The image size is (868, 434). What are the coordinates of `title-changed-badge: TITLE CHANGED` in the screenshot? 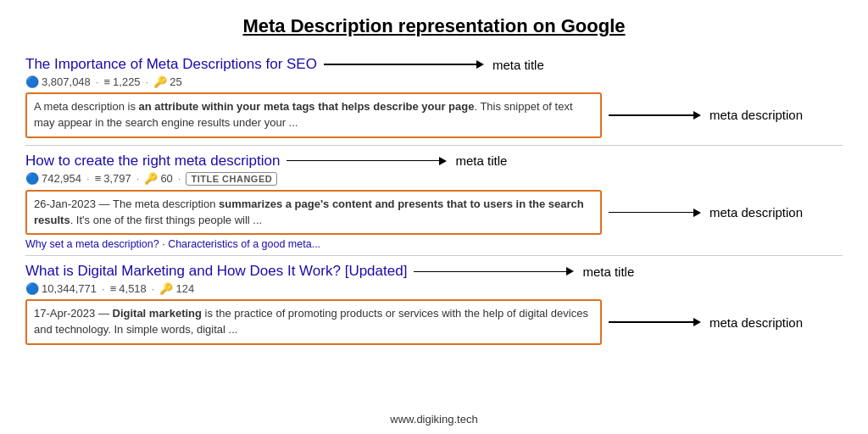 It's located at (231, 179).